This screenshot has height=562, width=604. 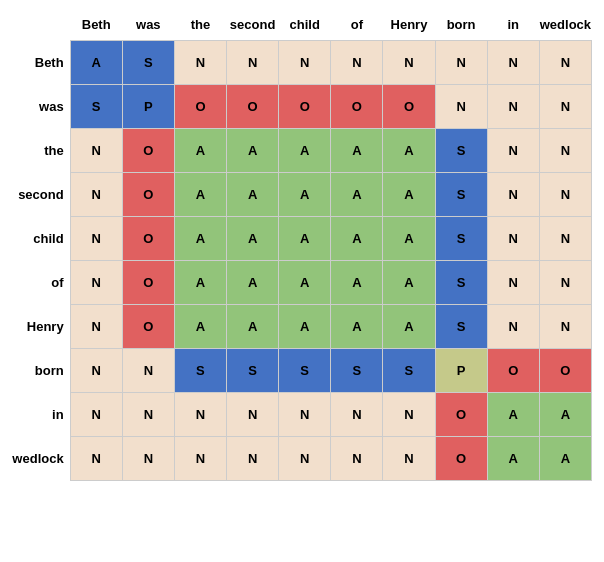 I want to click on cell-8-9: A, so click(x=565, y=414).